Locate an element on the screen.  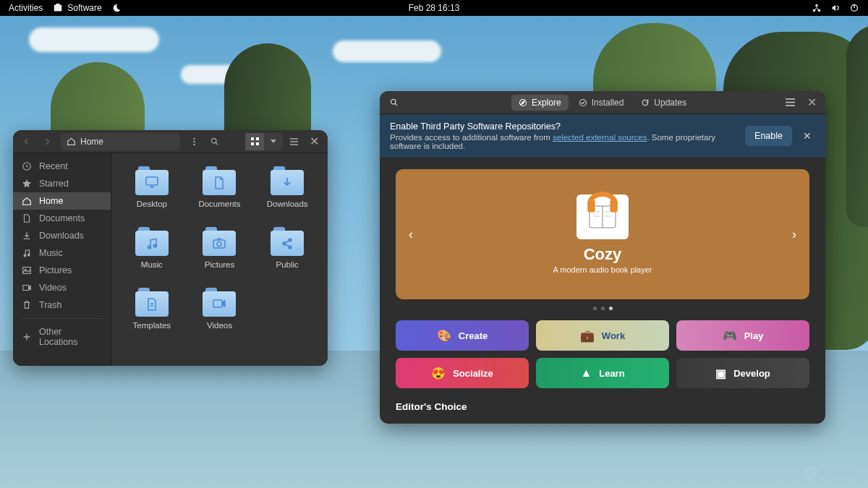
top-panel: Activities Software Feb 28 16:13 is located at coordinates (434, 8).